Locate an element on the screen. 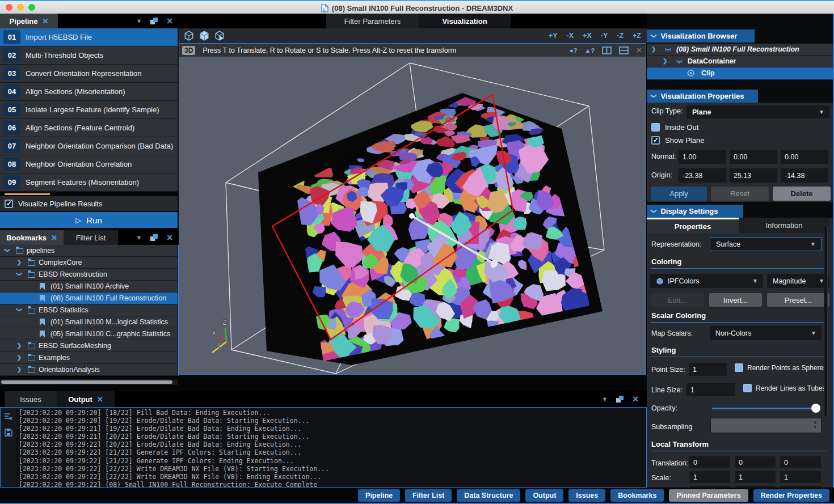  pipeline-item: 09Segment Features (Misorientation) is located at coordinates (89, 183).